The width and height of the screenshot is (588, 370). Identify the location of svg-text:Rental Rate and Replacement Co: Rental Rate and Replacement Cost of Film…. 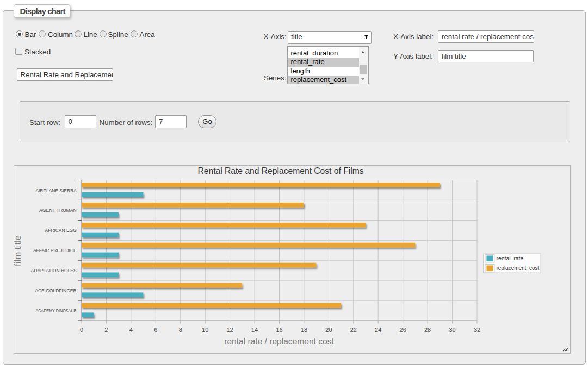
(281, 171).